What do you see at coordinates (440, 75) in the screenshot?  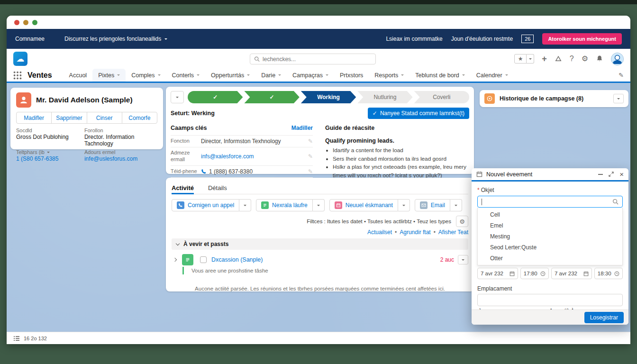 I see `tab-dashboards: Teblunst de bord` at bounding box center [440, 75].